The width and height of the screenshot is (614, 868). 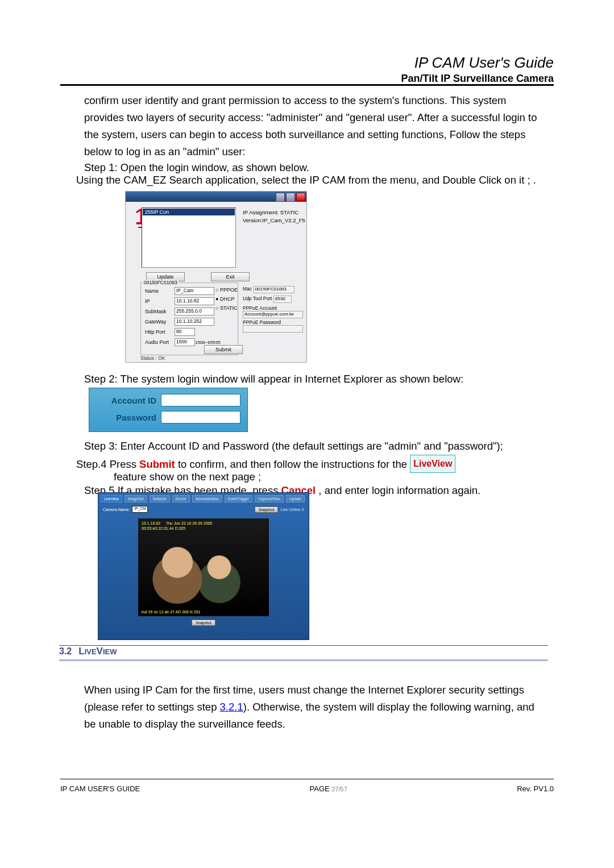 What do you see at coordinates (157, 342) in the screenshot?
I see `audioport-label: Audio Port` at bounding box center [157, 342].